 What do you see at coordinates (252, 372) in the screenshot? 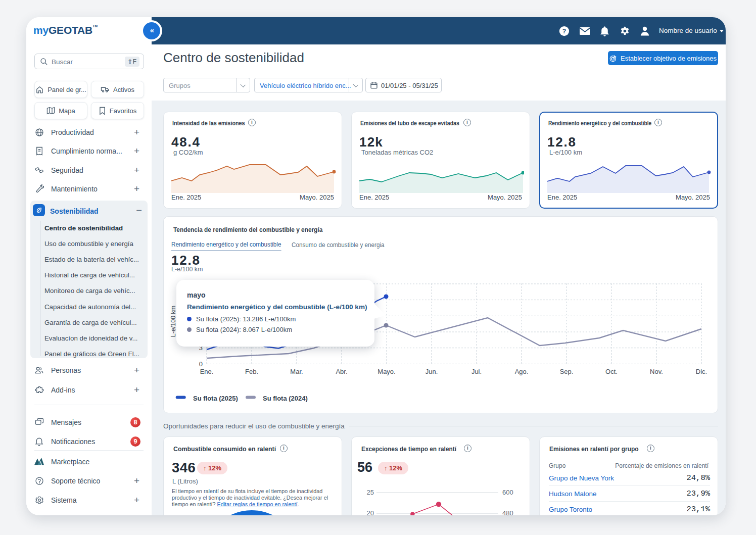
I see `svg-text: Feb.` at bounding box center [252, 372].